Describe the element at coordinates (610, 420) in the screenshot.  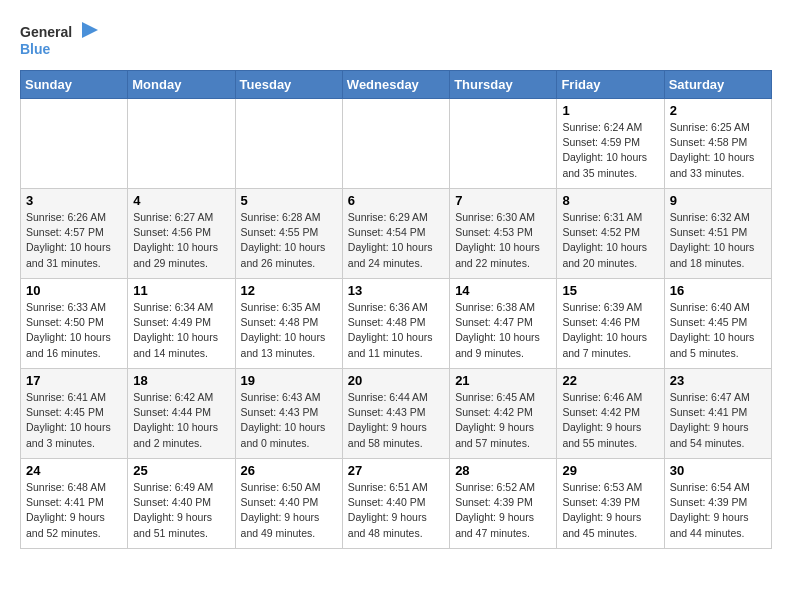
I see `day-info: Sunrise: 6:46 AM Sunset: 4:42 PM Dayligh…` at that location.